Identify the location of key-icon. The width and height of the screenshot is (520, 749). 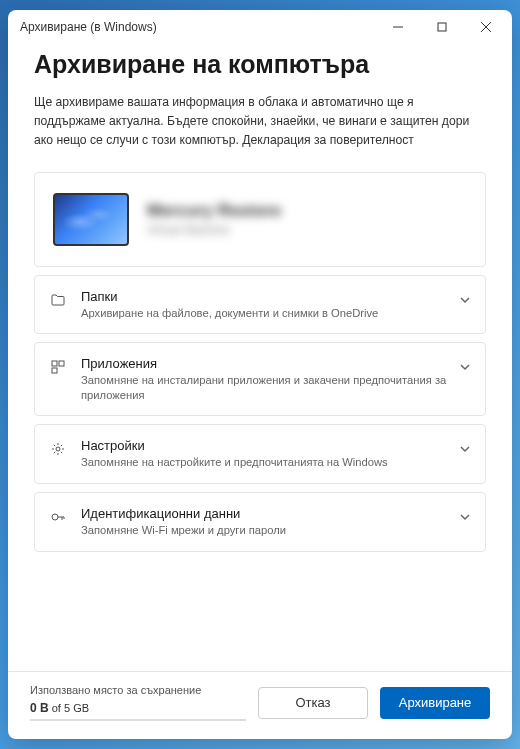
(58, 517).